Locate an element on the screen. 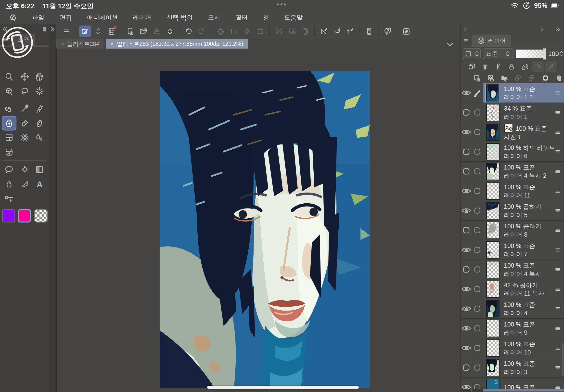 The image size is (564, 392). sub-color-swatch is located at coordinates (24, 216).